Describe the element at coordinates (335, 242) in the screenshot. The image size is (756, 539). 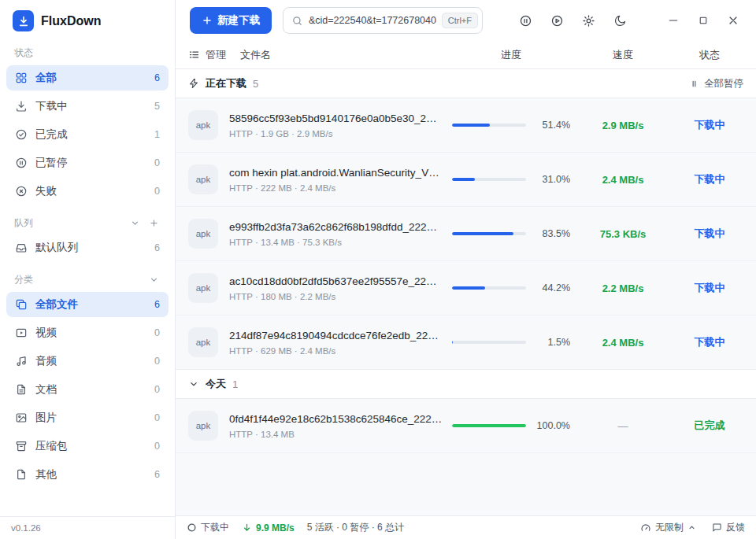
I see `file-meta: HTTP · 13.4 MB · 75.3 KB/s` at that location.